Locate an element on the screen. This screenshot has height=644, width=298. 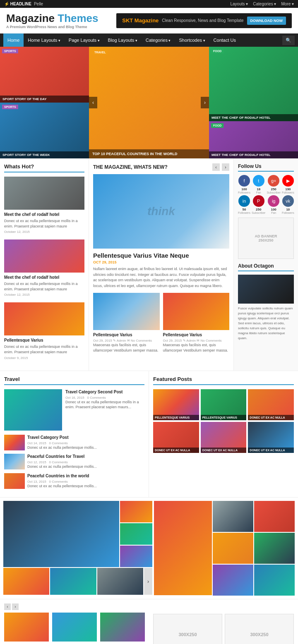
featured-item-5: Donec ut ex ac nulla is located at coordinates (223, 438).